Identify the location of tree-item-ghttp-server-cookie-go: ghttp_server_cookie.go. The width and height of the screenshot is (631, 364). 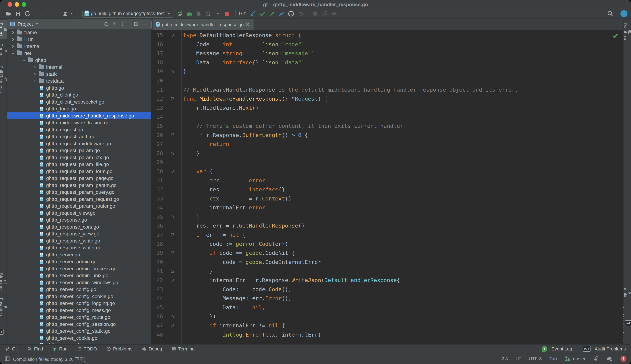
(79, 338).